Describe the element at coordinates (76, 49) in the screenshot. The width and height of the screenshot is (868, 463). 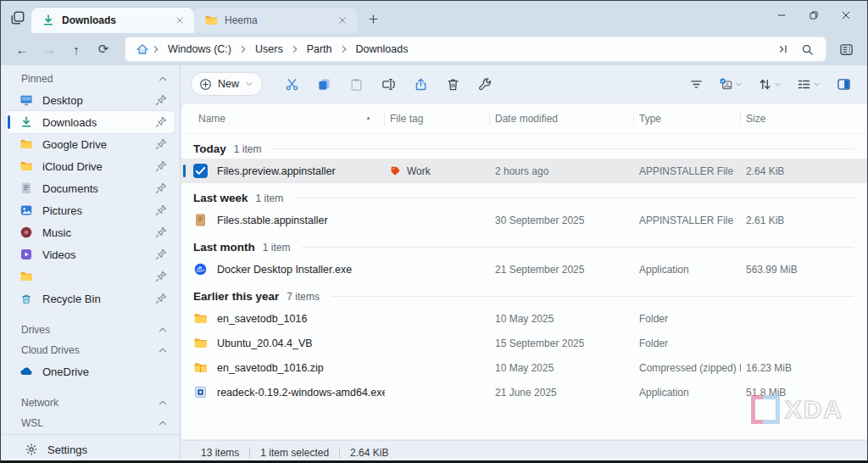
I see `up-button: ↑` at that location.